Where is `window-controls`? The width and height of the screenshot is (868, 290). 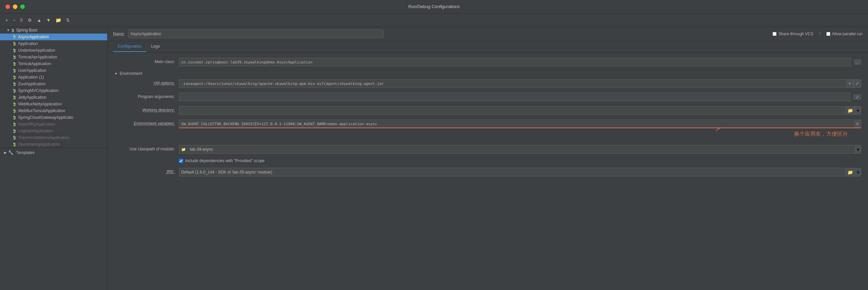 window-controls is located at coordinates (15, 7).